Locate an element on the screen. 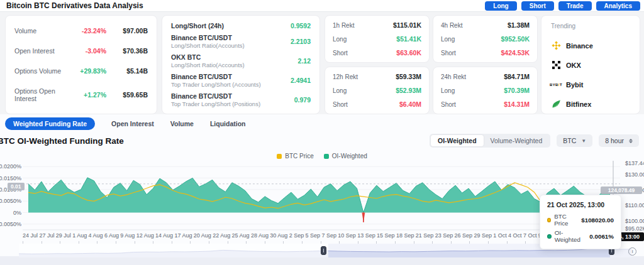  stat-change: -23.24% is located at coordinates (84, 31).